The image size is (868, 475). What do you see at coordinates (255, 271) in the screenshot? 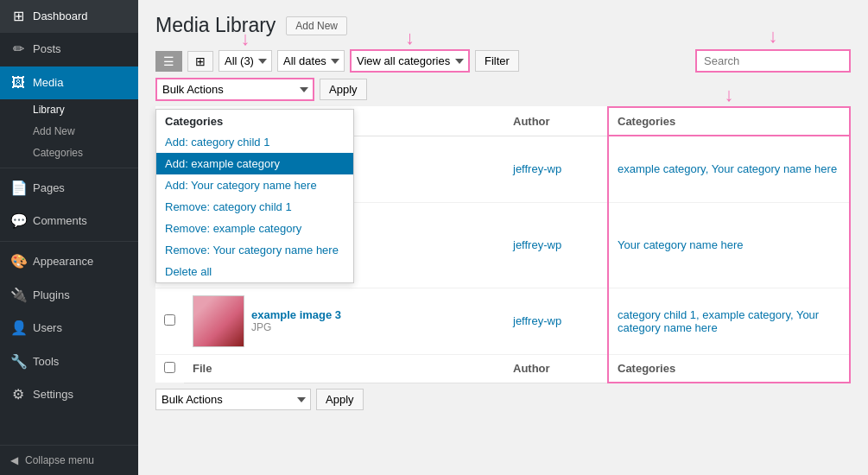
I see `dropdown-item-6: Delete all` at bounding box center [255, 271].